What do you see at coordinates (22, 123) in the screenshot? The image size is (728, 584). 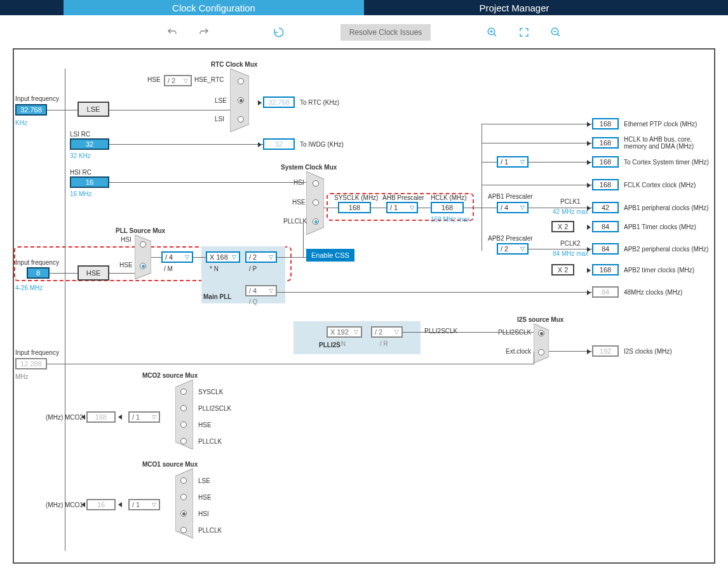 I see `lse-unit: KHz` at bounding box center [22, 123].